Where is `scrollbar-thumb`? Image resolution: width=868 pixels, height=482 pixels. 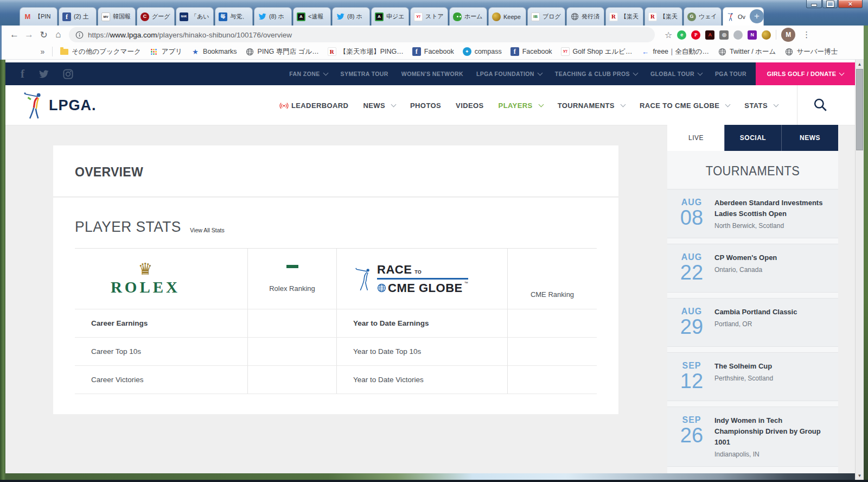 scrollbar-thumb is located at coordinates (859, 110).